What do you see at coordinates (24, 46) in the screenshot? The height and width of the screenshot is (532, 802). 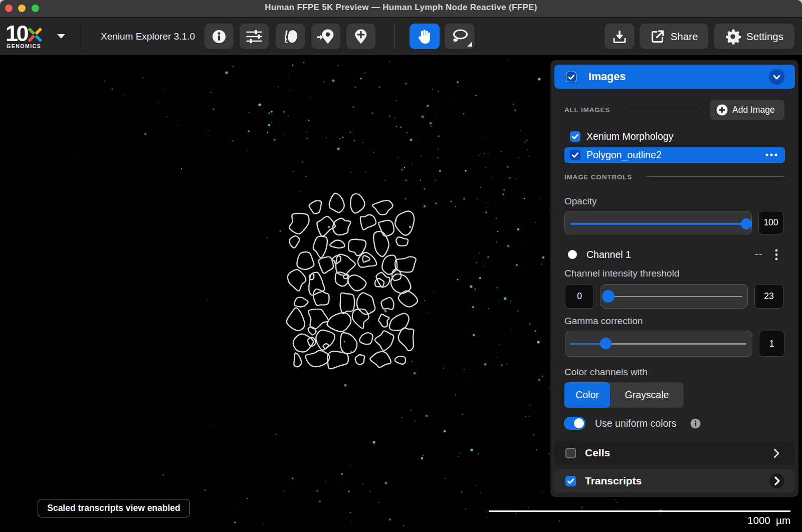 I see `svg-text: GENOMICS` at bounding box center [24, 46].